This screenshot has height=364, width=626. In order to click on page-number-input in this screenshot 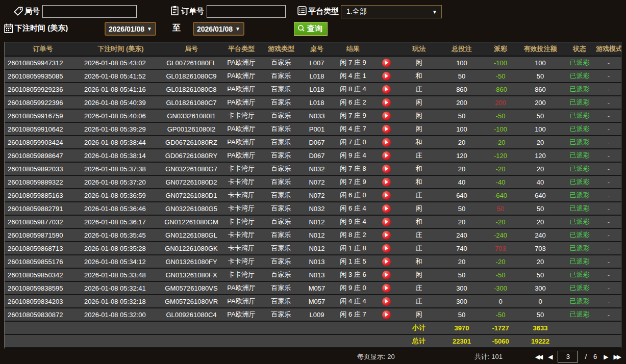, I will do `click(568, 357)`.